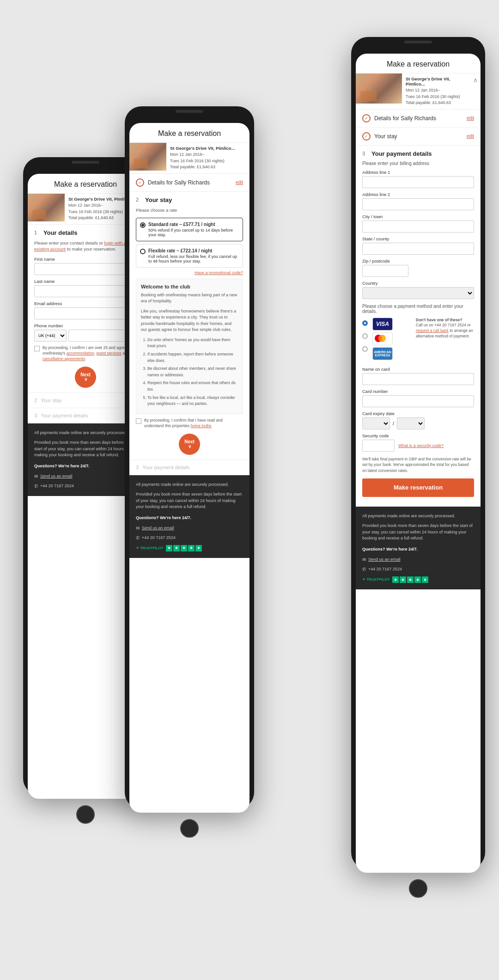  I want to click on right-email-link: ✉ Send us an email, so click(418, 559).